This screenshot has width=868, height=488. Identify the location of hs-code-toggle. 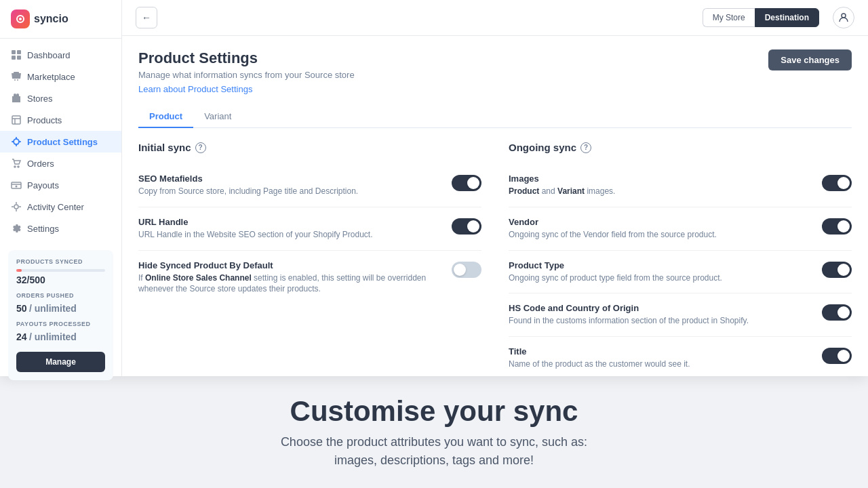
(837, 312).